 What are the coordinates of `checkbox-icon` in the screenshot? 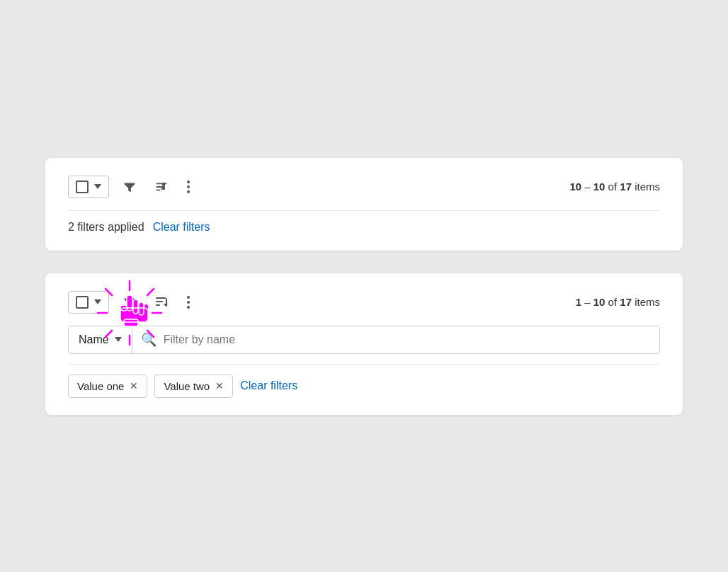 It's located at (82, 187).